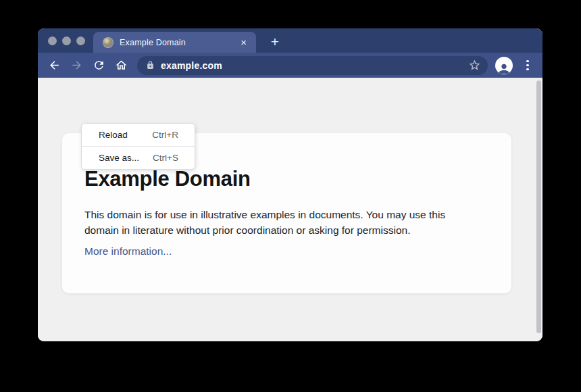 This screenshot has height=392, width=581. Describe the element at coordinates (528, 66) in the screenshot. I see `browser-menu-button` at that location.